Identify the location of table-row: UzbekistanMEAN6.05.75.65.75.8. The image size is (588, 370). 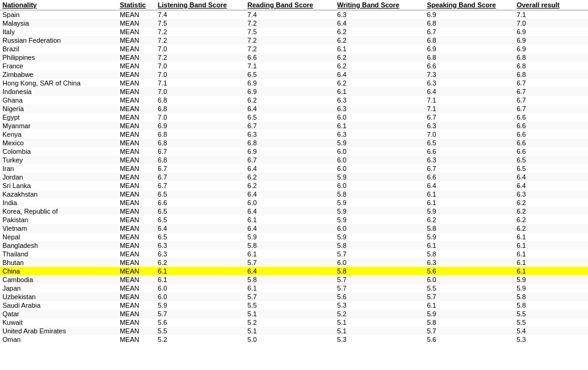
(294, 297).